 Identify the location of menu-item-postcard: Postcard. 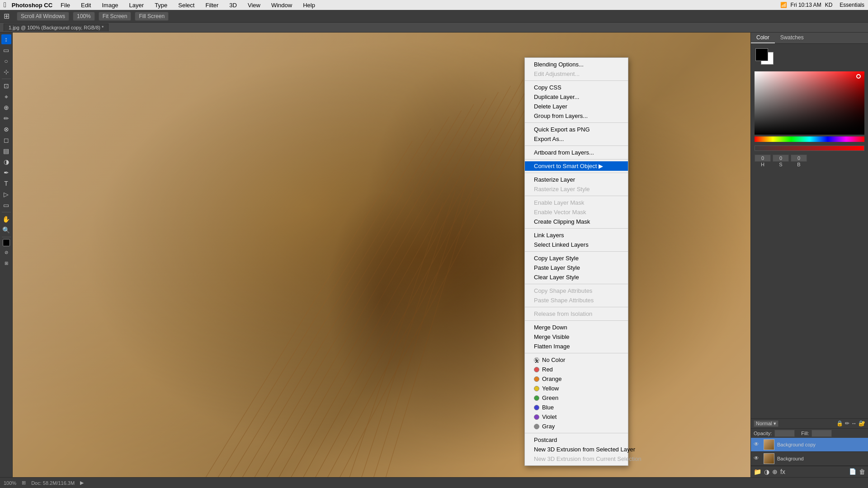
(576, 440).